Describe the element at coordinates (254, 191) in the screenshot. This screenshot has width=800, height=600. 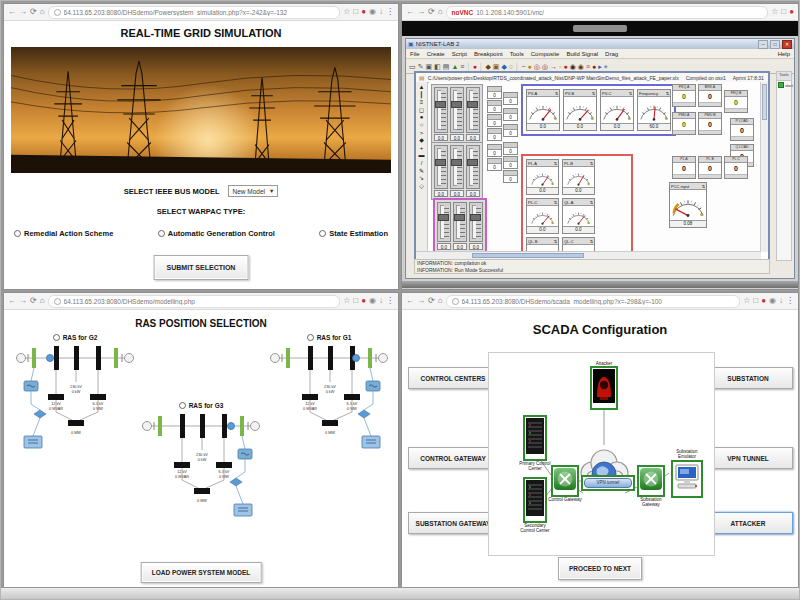
I see `bus-model-select: New Model▾` at that location.